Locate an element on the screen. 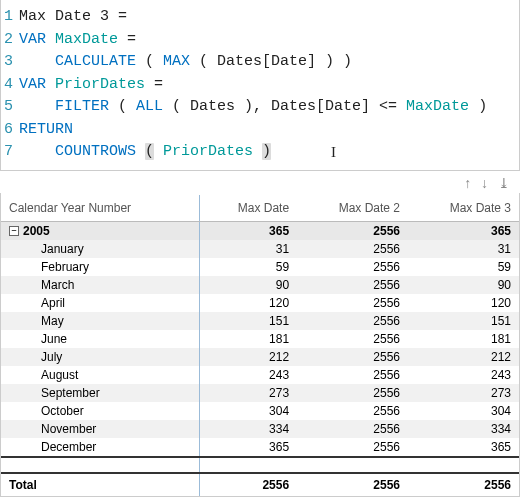 This screenshot has width=520, height=500. code-content: COUNTROWS ( PriorDates ) is located at coordinates (145, 152).